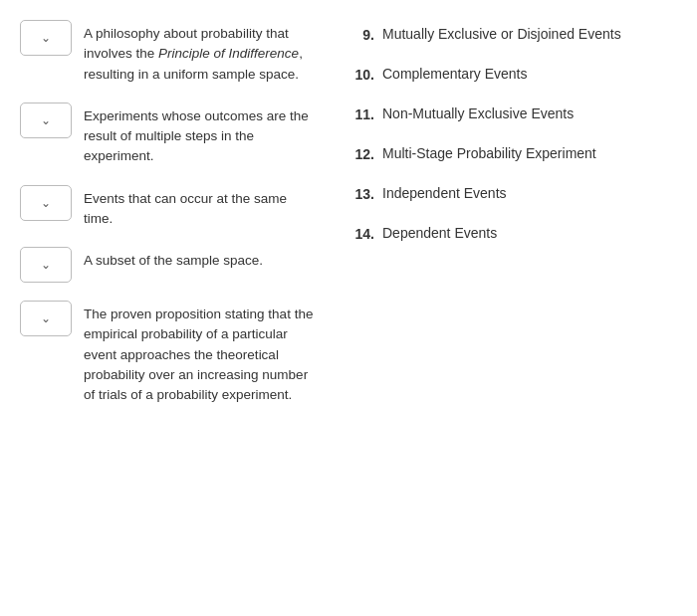 The image size is (697, 616). Describe the element at coordinates (361, 234) in the screenshot. I see `item-number: 14.` at that location.